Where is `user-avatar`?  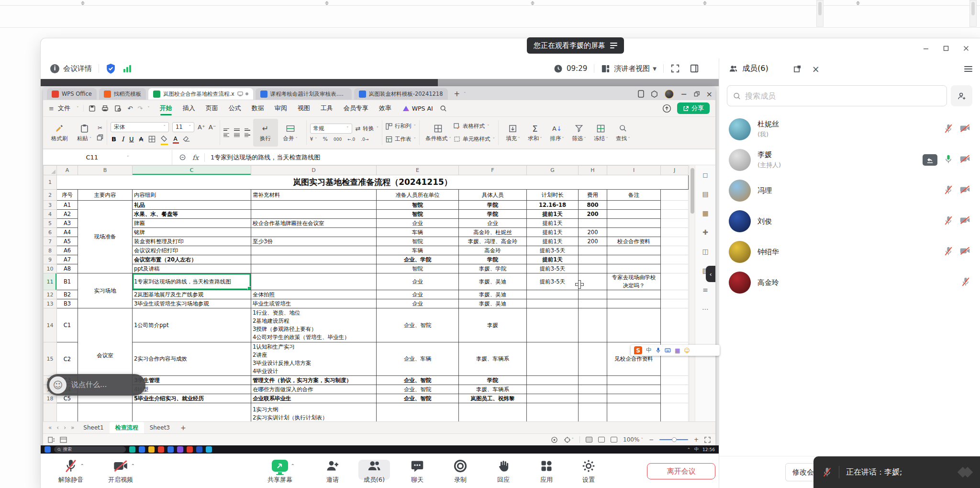 user-avatar is located at coordinates (669, 94).